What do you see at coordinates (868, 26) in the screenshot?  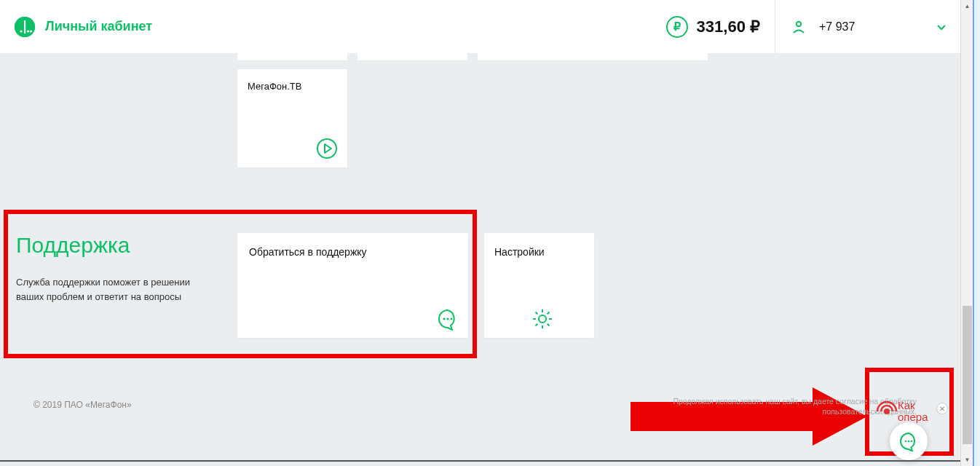 I see `account-dropdown: +7 937` at bounding box center [868, 26].